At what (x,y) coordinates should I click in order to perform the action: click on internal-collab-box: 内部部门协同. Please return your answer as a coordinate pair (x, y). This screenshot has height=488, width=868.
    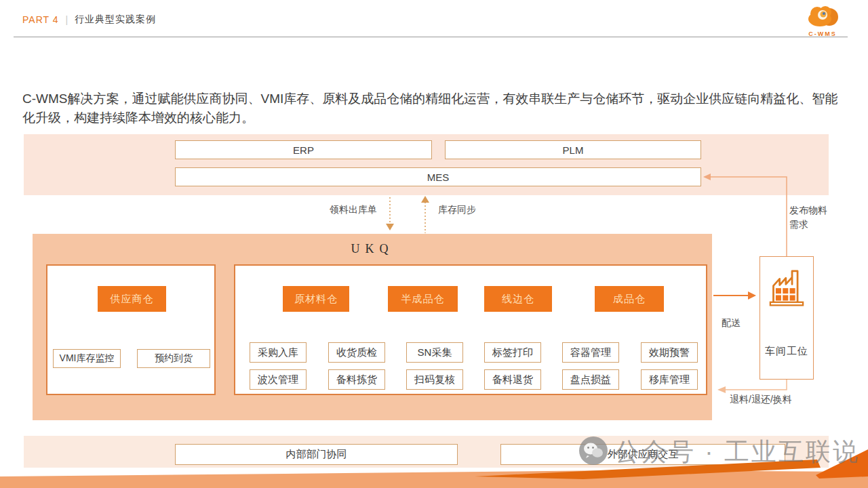
    Looking at the image, I should click on (316, 454).